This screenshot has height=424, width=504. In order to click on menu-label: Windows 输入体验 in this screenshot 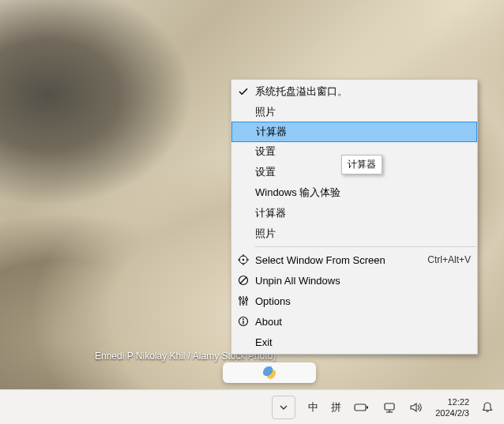, I will do `click(363, 193)`.